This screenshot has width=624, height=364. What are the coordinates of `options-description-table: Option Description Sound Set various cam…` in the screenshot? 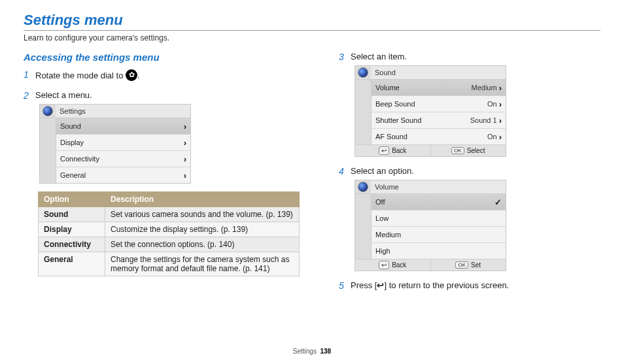 It's located at (169, 234).